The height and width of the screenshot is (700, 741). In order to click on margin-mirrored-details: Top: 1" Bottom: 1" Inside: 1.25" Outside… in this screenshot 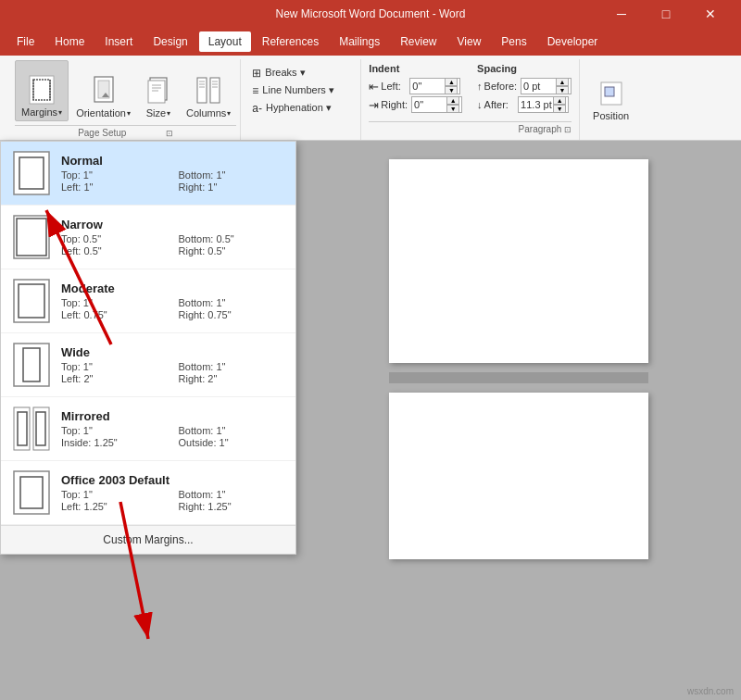, I will do `click(174, 437)`.